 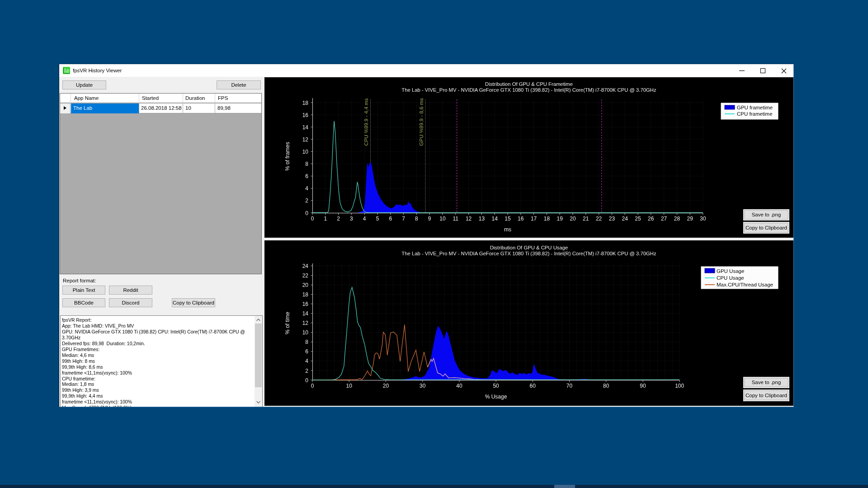 What do you see at coordinates (429, 219) in the screenshot?
I see `svg-text: 9` at bounding box center [429, 219].